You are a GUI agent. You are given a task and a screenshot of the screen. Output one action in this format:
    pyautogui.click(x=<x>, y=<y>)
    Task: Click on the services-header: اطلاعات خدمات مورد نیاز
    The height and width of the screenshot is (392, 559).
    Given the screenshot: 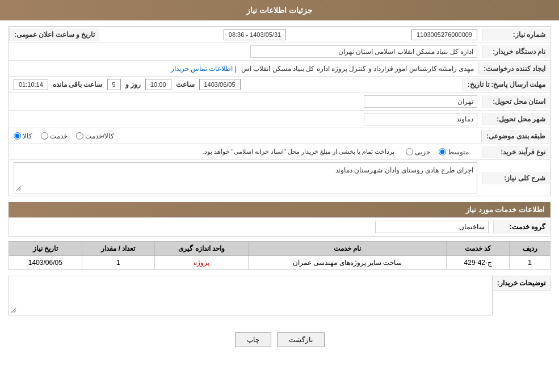 What is the action you would take?
    pyautogui.click(x=279, y=210)
    